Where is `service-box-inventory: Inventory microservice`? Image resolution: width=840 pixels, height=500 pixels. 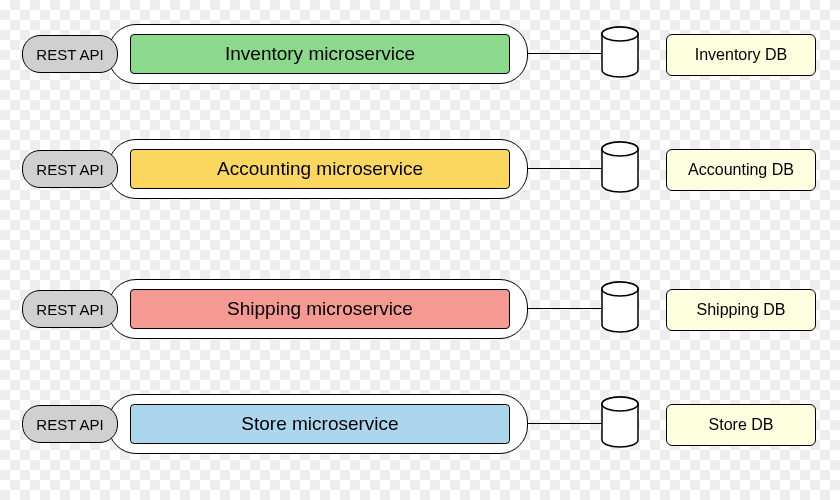 service-box-inventory: Inventory microservice is located at coordinates (320, 54).